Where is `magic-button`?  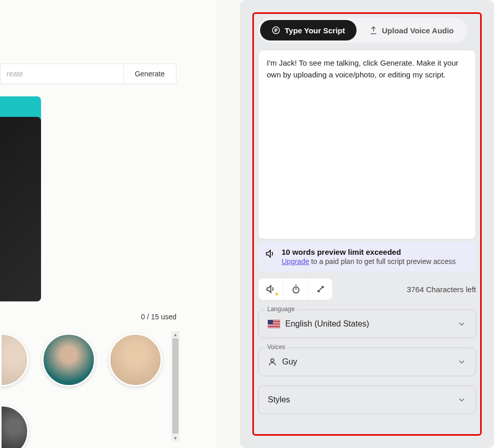 magic-button is located at coordinates (320, 289).